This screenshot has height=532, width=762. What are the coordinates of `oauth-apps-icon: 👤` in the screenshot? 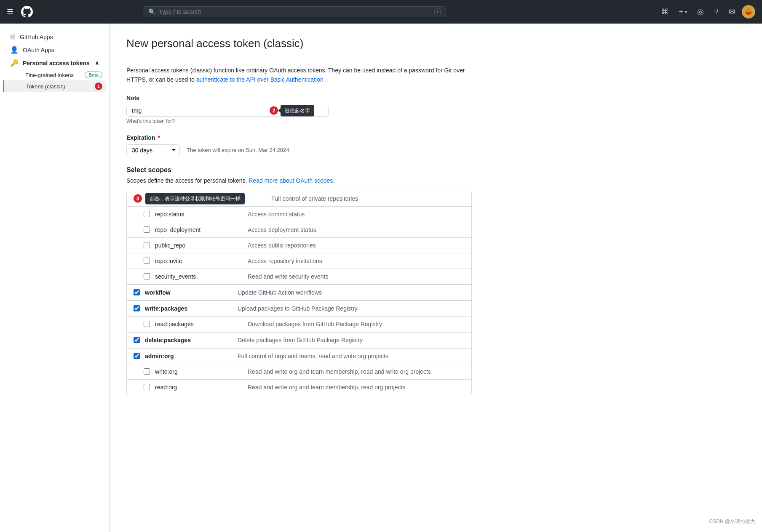 It's located at (14, 50).